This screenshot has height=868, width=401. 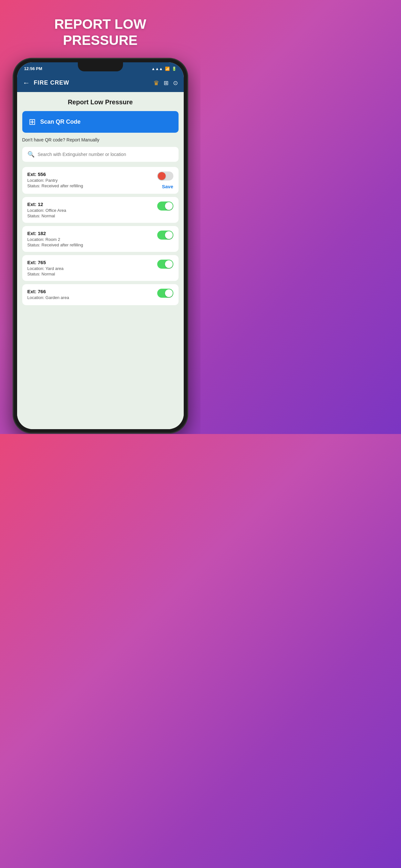 What do you see at coordinates (100, 210) in the screenshot?
I see `ext-card-12: Ext: 12 Location: Office Area Status: No…` at bounding box center [100, 210].